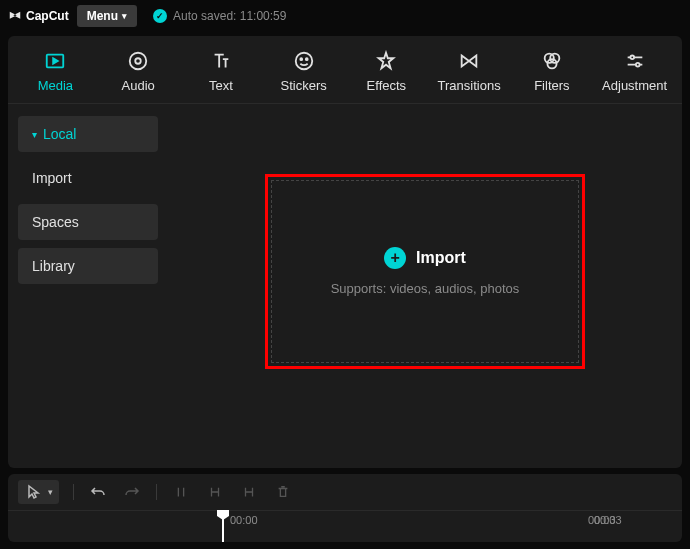  I want to click on autosave-status: ✓ Auto saved: 11:00:59, so click(220, 16).